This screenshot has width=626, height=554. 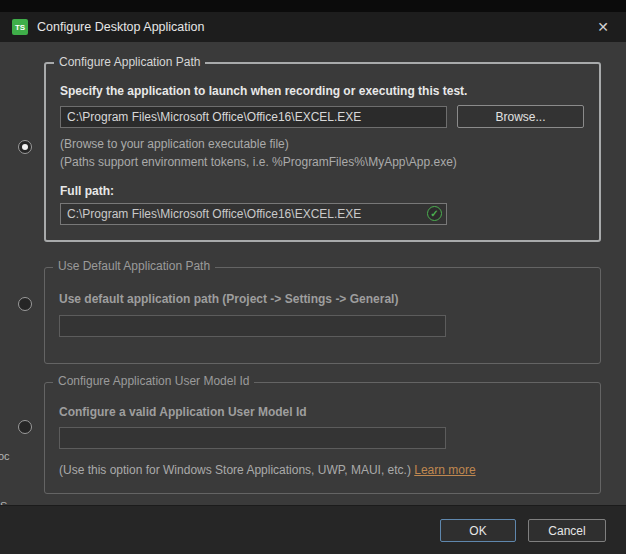 I want to click on cancel-button: Cancel, so click(x=567, y=530).